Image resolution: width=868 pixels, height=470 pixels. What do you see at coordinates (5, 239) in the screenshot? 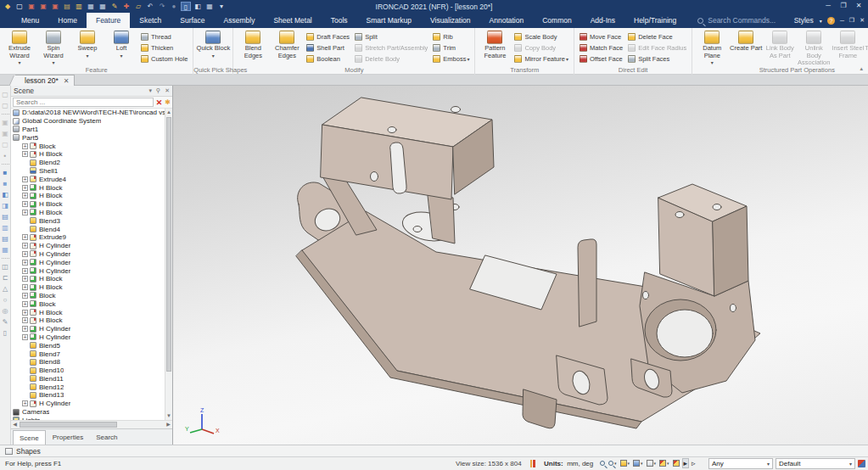
I see `tool-sheet-3-icon: ▤` at bounding box center [5, 239].